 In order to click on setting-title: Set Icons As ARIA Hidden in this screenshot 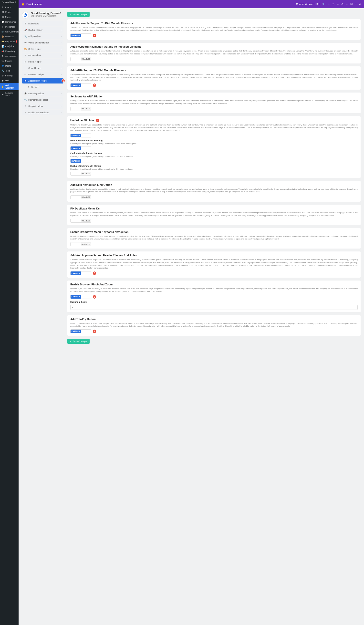, I will do `click(214, 96)`.